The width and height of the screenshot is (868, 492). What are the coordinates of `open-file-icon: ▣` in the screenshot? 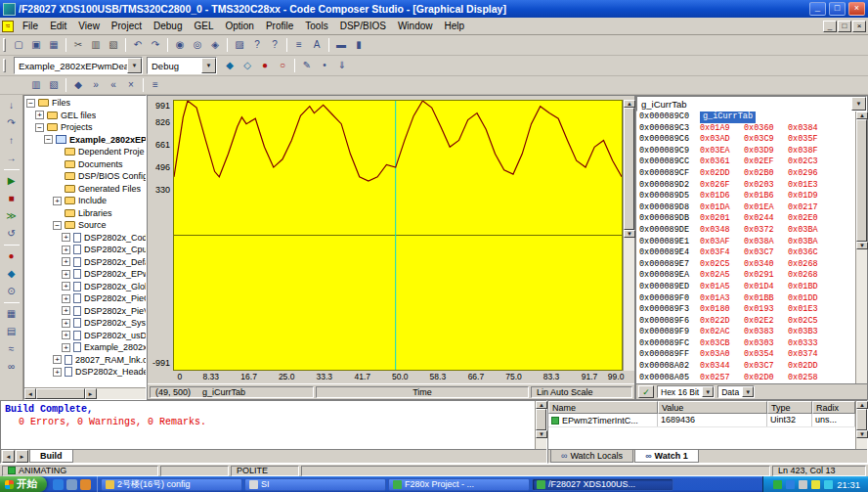 It's located at (36, 45).